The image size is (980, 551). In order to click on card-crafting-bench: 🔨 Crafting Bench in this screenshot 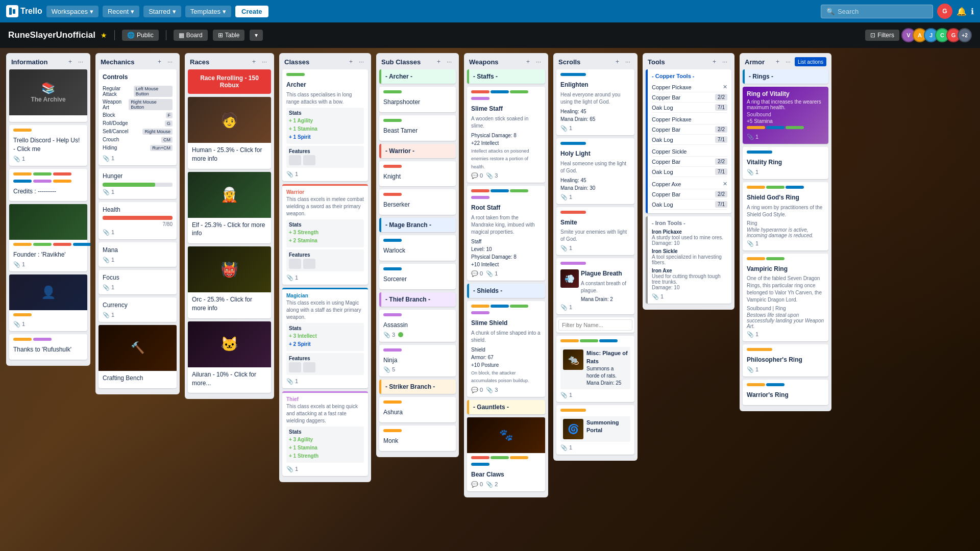, I will do `click(138, 357)`.